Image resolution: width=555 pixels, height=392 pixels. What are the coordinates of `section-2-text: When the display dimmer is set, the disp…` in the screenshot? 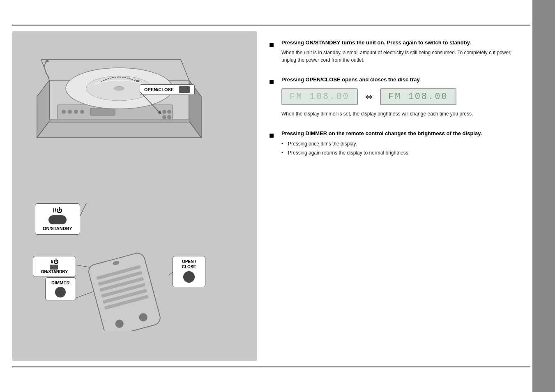 It's located at (403, 114).